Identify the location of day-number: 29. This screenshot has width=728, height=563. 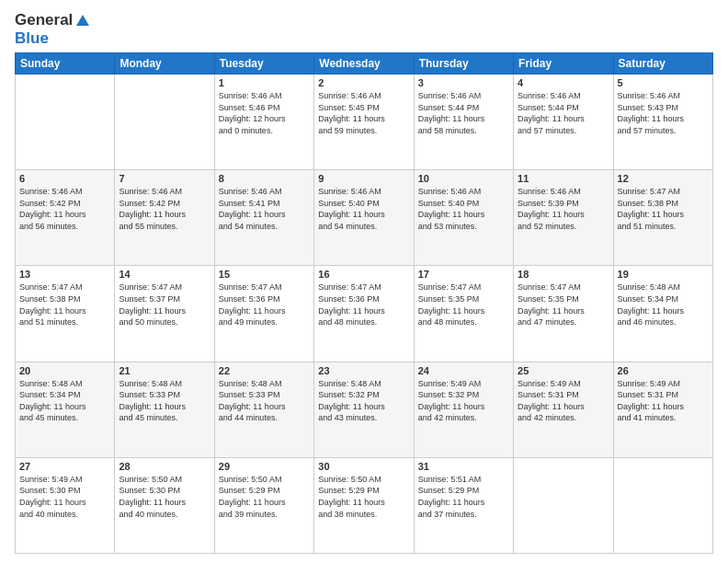
(265, 466).